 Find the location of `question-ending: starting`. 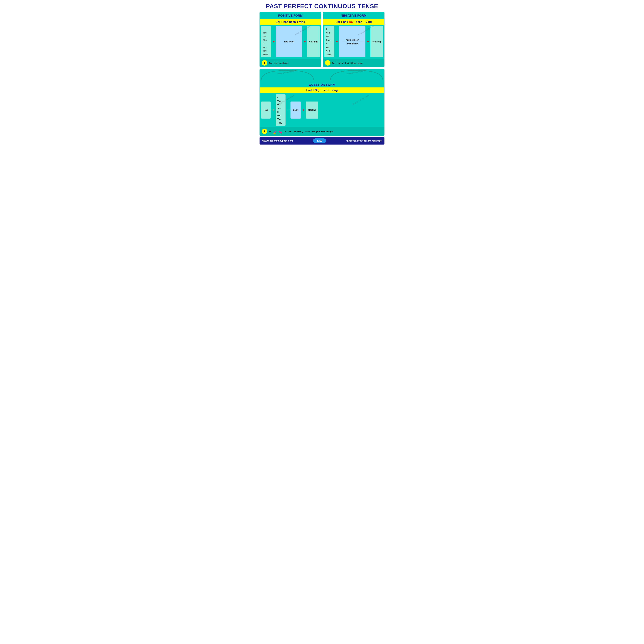

question-ending: starting is located at coordinates (312, 110).